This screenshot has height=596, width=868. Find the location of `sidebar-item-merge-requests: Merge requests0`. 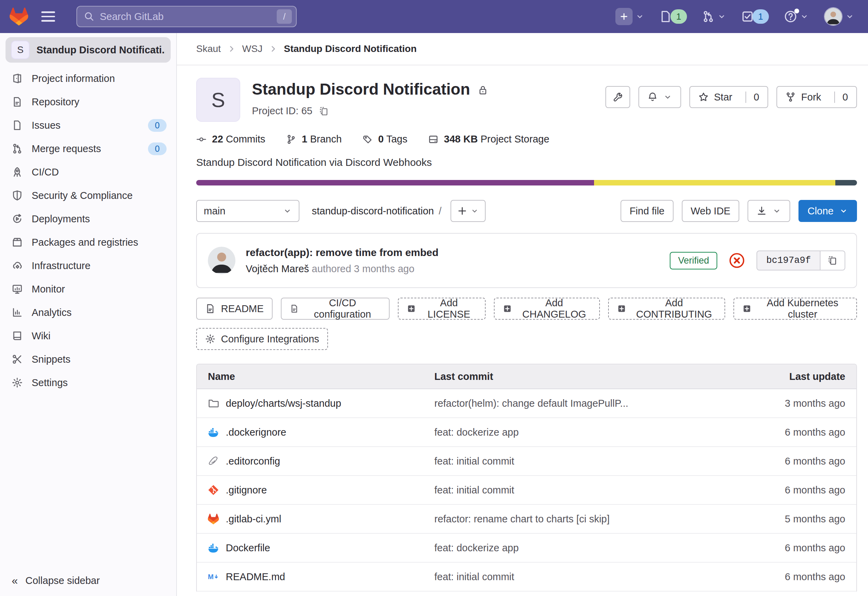

sidebar-item-merge-requests: Merge requests0 is located at coordinates (88, 149).